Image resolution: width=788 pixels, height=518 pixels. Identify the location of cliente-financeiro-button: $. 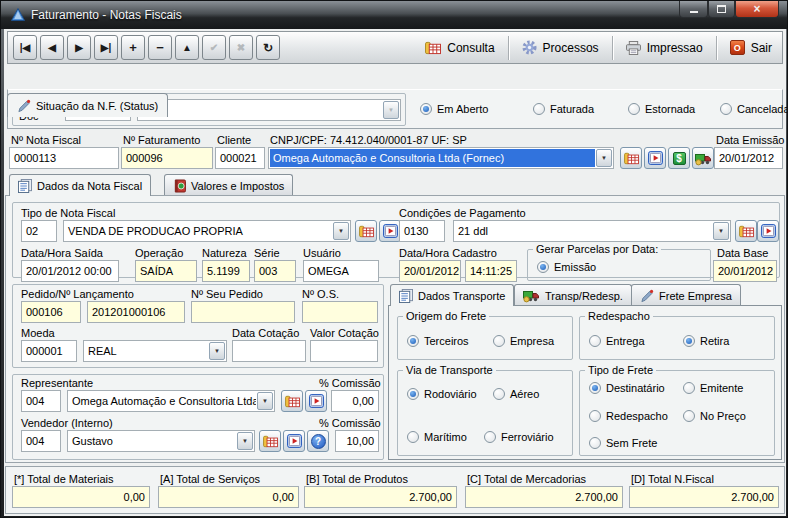
(679, 158).